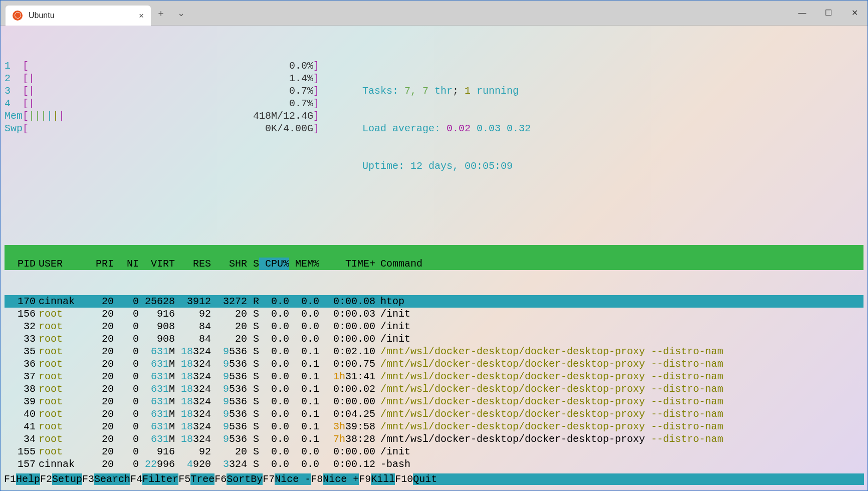  I want to click on process-row: 36root200631M183249536S0.00.10:00.75/mnt…, so click(434, 364).